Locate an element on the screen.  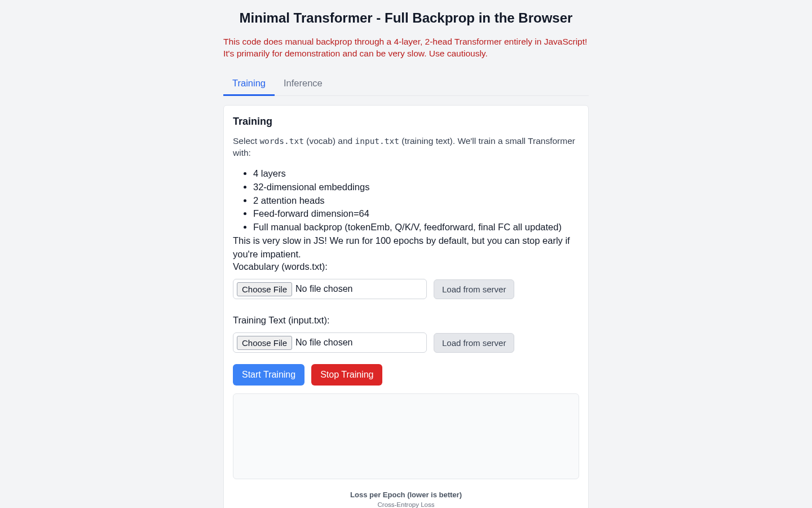
vocab-file-input: Choose File No file chosen is located at coordinates (330, 289).